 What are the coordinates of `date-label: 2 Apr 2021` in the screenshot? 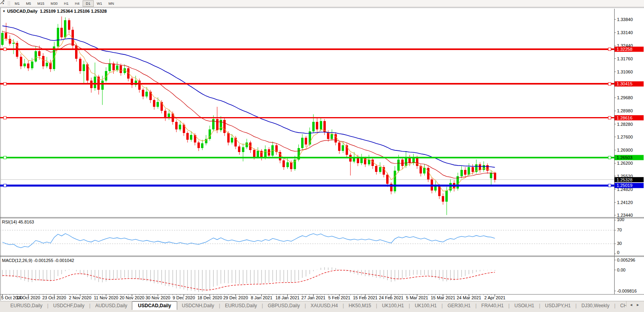 It's located at (495, 298).